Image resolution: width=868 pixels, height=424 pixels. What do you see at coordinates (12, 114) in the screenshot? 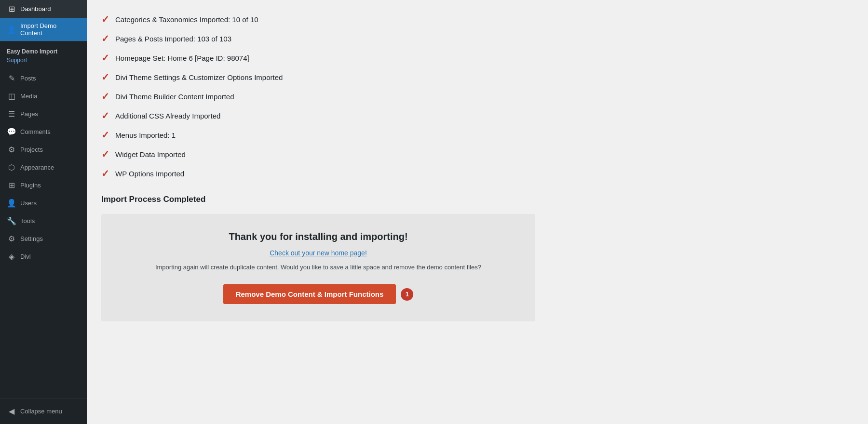
I see `pages-icon: ☰` at bounding box center [12, 114].